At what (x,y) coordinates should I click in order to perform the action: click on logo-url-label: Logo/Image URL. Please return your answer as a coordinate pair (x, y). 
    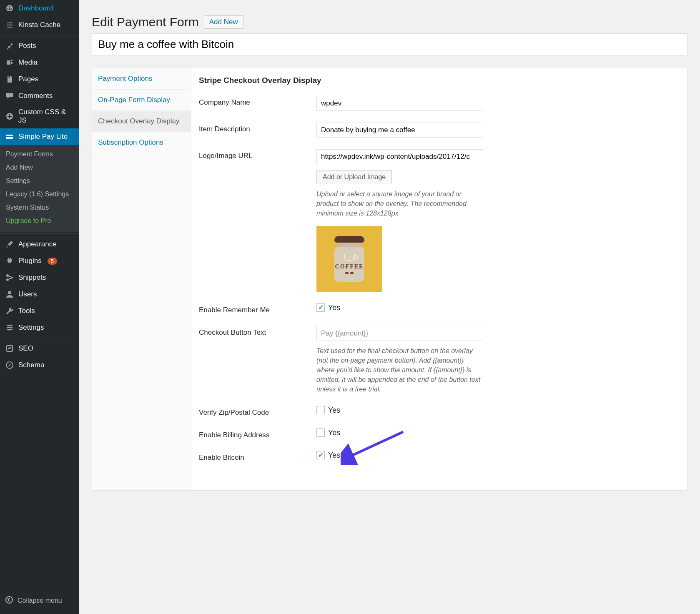
    Looking at the image, I should click on (258, 155).